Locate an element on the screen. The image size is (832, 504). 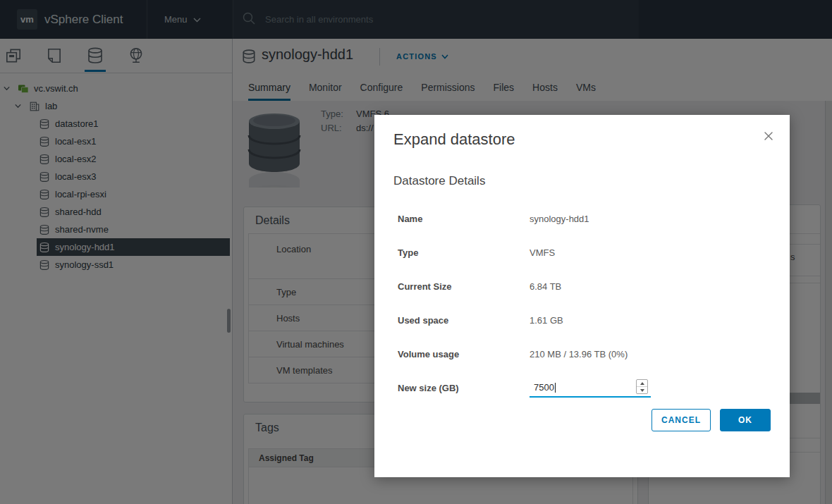
dialog-title: Expand datastore is located at coordinates (454, 140).